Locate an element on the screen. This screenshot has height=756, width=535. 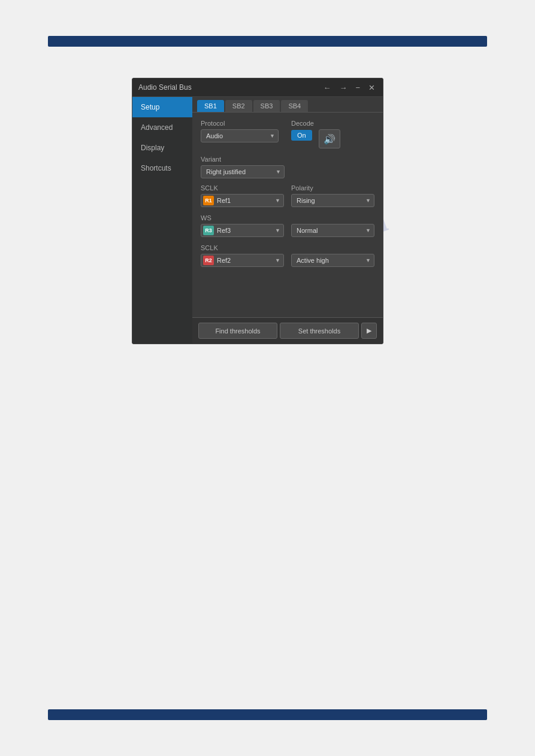
sidebar-item-setup: Setup is located at coordinates (162, 107).